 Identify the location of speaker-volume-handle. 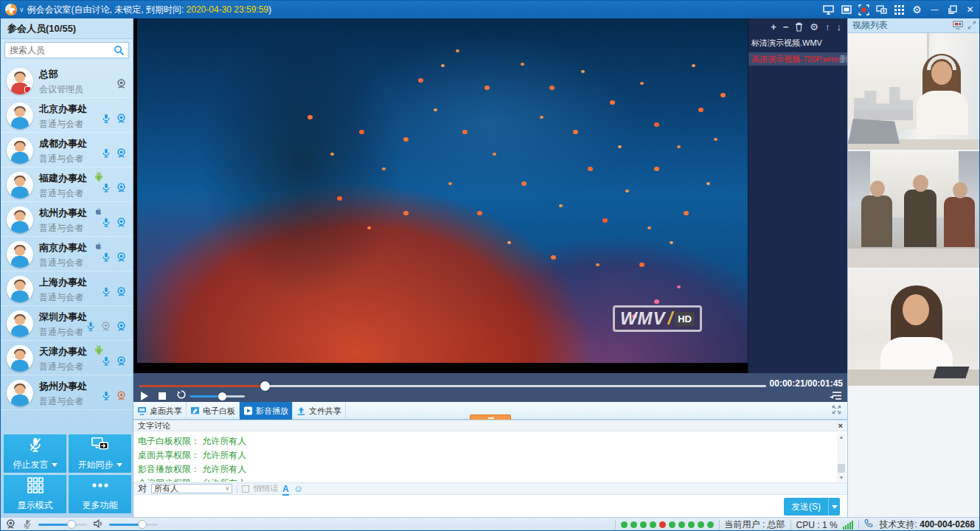
(142, 524).